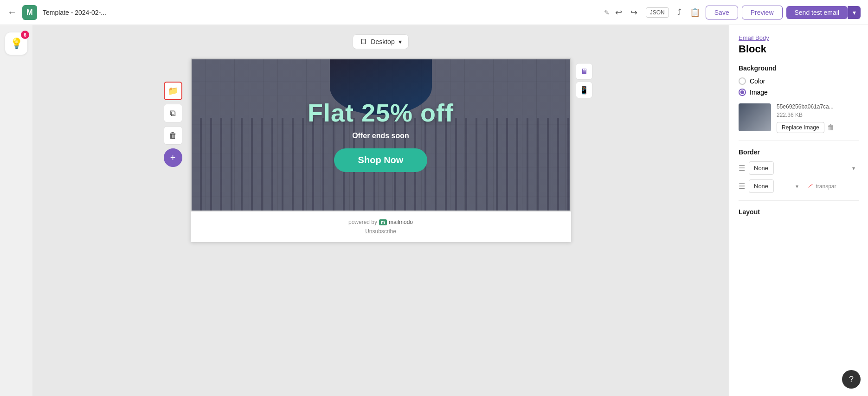 This screenshot has height=396, width=868. I want to click on copy-icon: ⧉, so click(173, 113).